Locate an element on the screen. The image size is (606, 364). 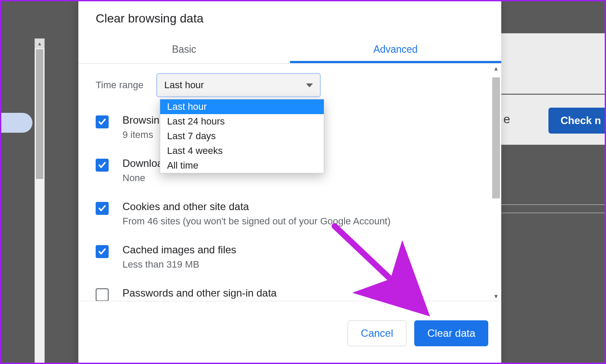
bg-scroll-thumb is located at coordinates (40, 114).